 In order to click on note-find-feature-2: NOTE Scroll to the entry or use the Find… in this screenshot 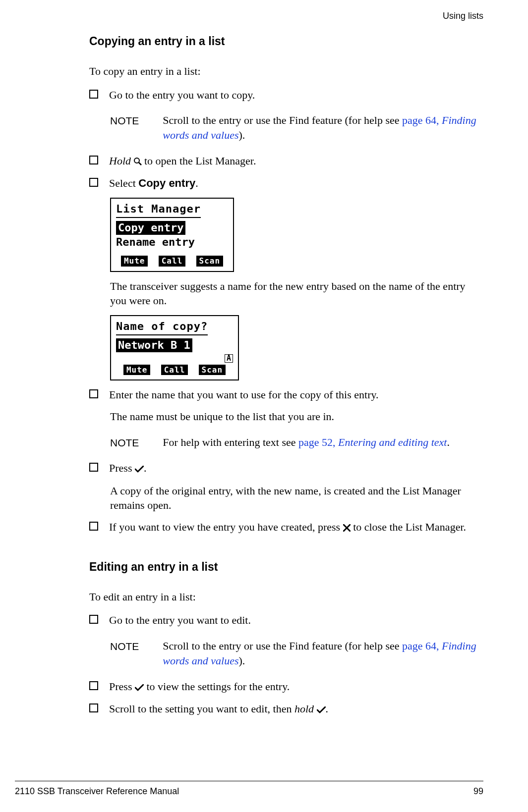, I will do `click(296, 653)`.